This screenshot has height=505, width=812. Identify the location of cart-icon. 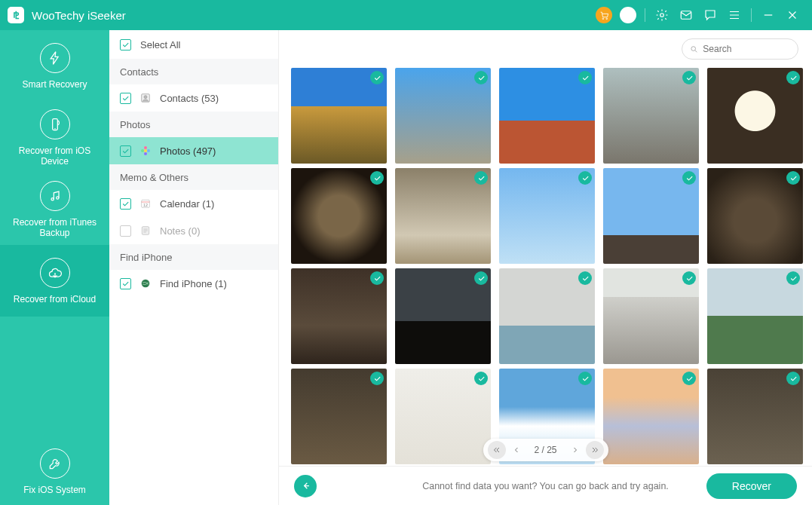
(604, 15).